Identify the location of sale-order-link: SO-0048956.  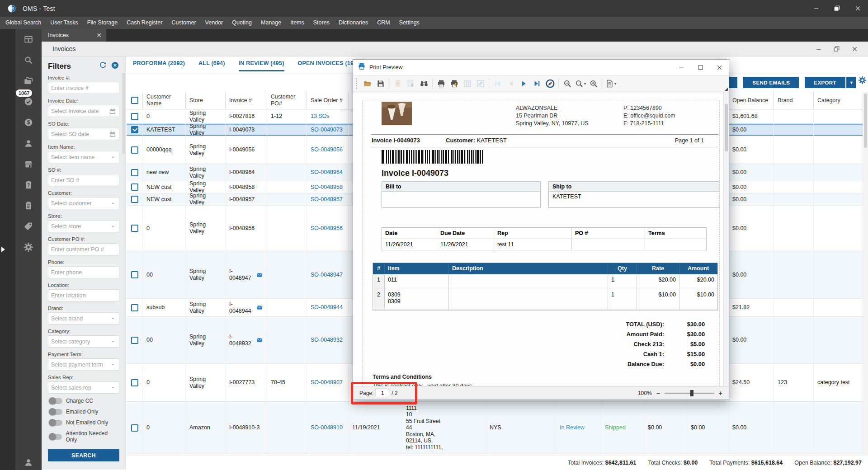
(326, 229).